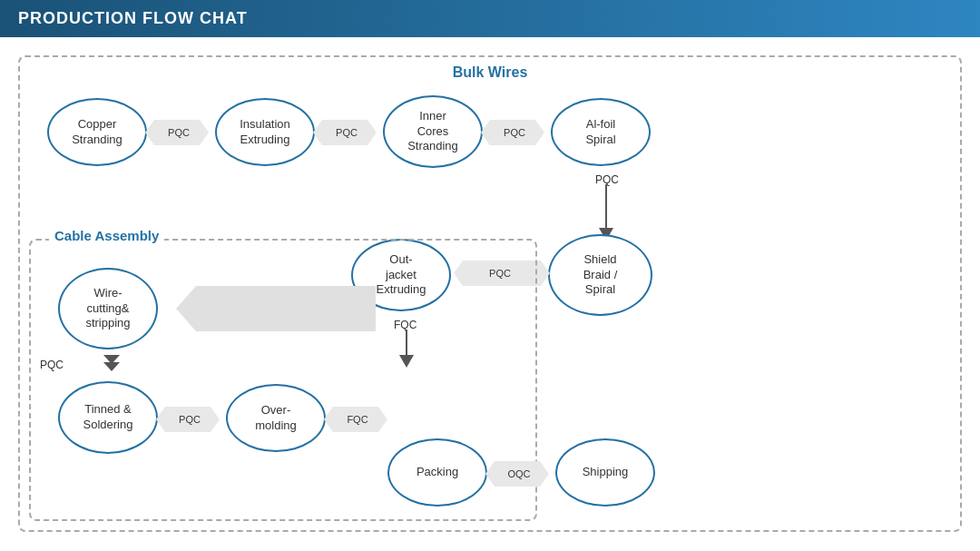  What do you see at coordinates (605, 472) in the screenshot?
I see `shipping-node: Shipping` at bounding box center [605, 472].